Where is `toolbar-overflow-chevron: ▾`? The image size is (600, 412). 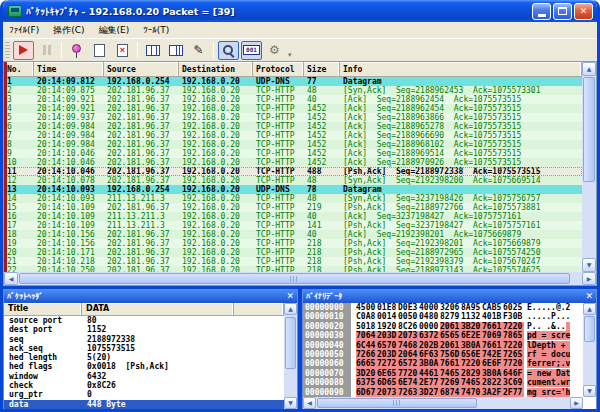
toolbar-overflow-chevron: ▾ is located at coordinates (290, 56).